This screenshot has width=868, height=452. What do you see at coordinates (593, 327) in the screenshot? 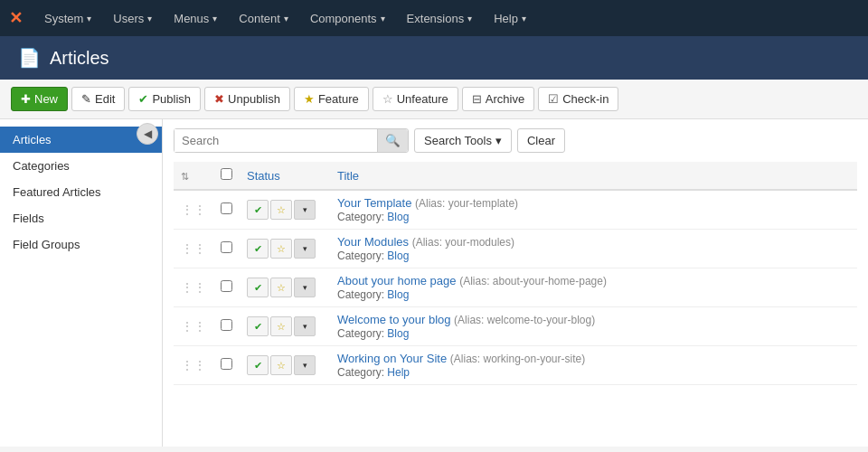
I see `row-title-cell: Welcome to your blog (Alias: welcome-to-…` at bounding box center [593, 327].